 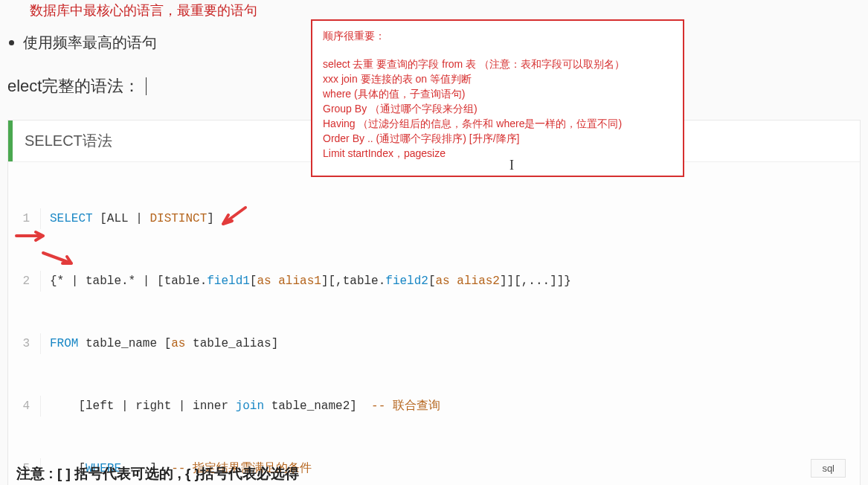 I want to click on tok: -- 联合查询, so click(x=406, y=406).